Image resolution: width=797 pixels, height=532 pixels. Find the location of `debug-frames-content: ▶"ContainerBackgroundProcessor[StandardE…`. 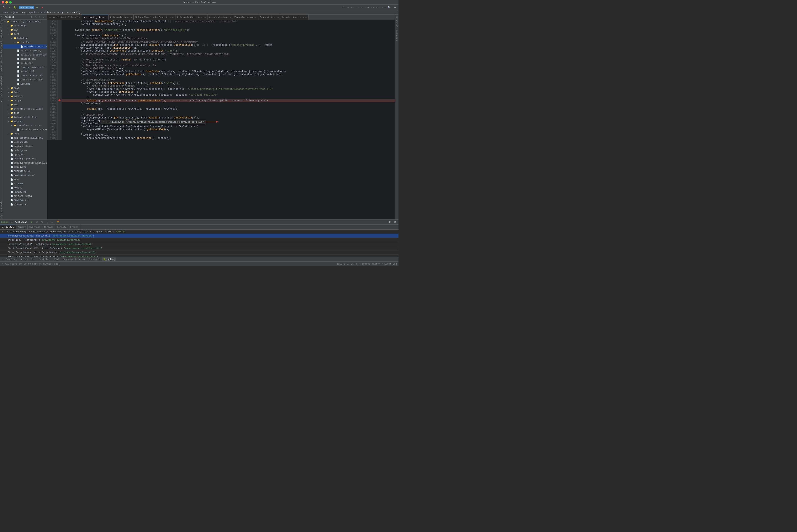

debug-frames-content: ▶"ContainerBackgroundProcessor[StandardE… is located at coordinates (199, 243).